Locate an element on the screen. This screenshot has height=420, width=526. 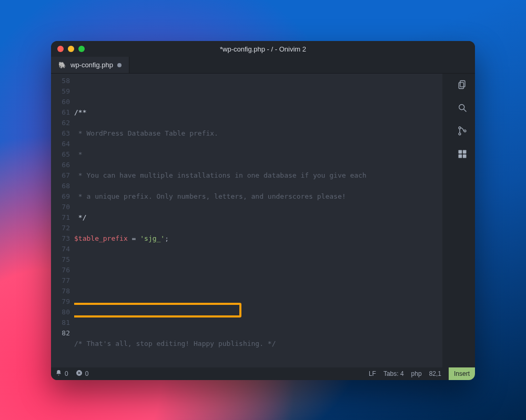
line-number: 62 is located at coordinates (60, 123).